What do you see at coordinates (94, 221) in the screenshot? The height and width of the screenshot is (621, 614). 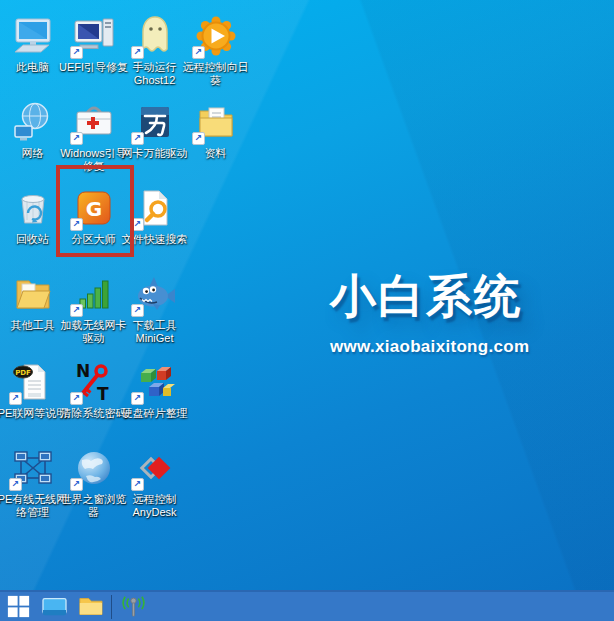 I see `desktop-icon-partition-master: G ↗ 分区大师` at bounding box center [94, 221].